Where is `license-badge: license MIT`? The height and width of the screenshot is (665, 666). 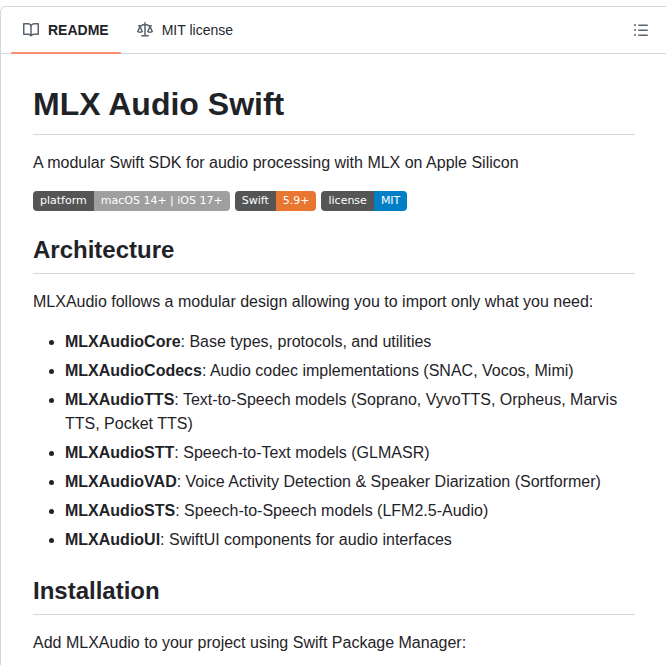 license-badge: license MIT is located at coordinates (364, 201).